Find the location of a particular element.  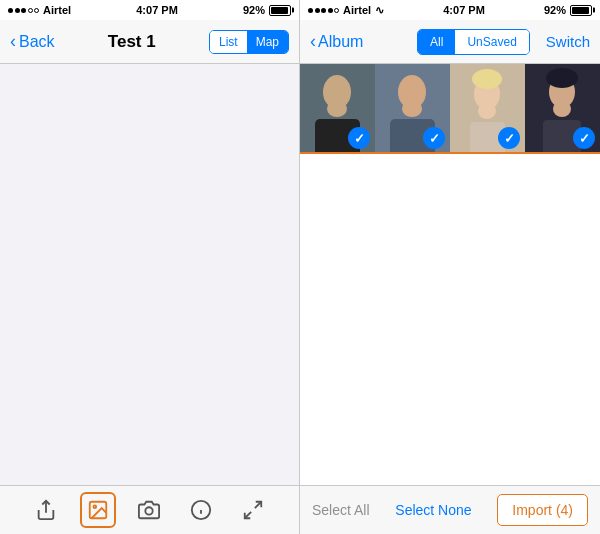

unsaved-segment: UnSaved is located at coordinates (492, 42).